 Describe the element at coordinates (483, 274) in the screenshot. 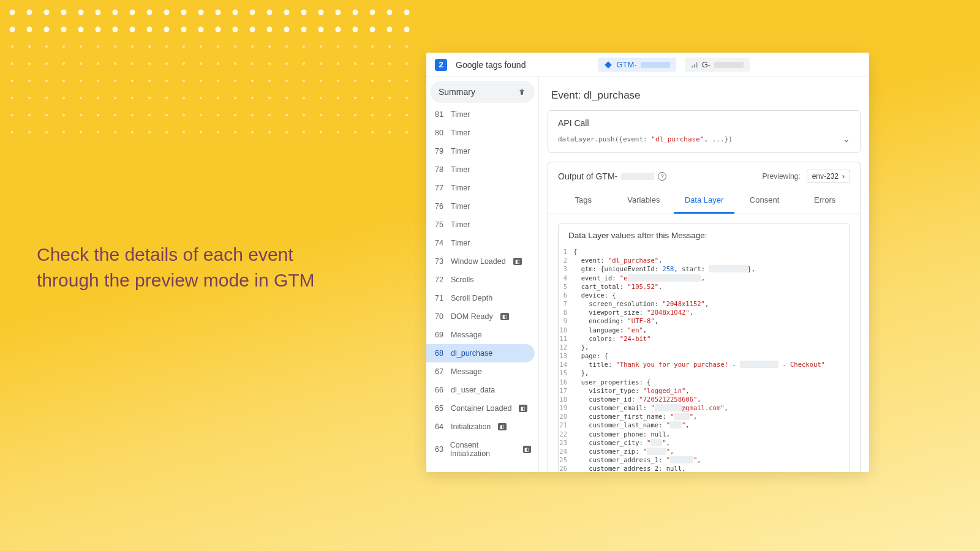

I see `event-sidebar: Summary 81Timer80Timer79Timer78Timer77Ti…` at that location.